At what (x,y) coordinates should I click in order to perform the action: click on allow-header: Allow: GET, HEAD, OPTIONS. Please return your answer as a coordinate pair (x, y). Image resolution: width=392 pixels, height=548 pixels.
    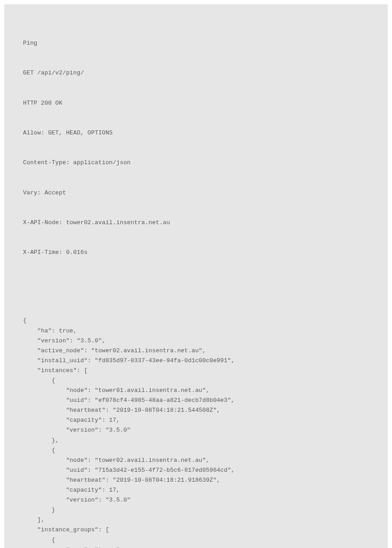
    Looking at the image, I should click on (196, 133).